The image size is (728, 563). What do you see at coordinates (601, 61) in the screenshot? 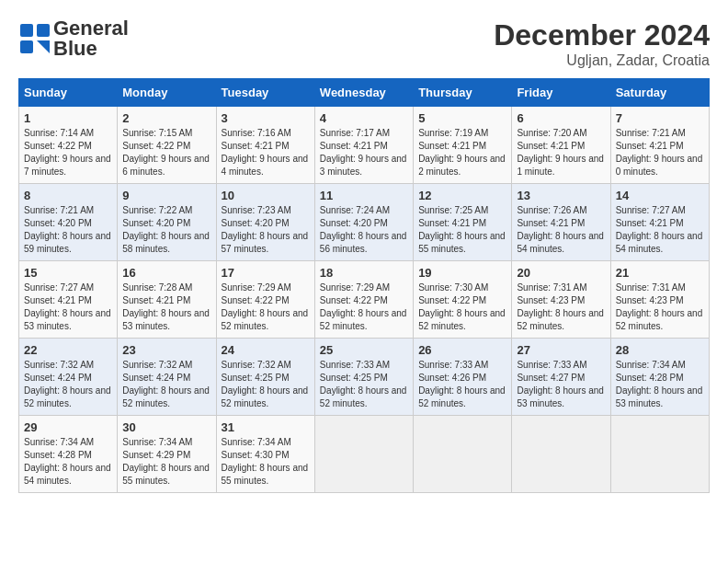
I see `location: Ugljan, Zadar, Croatia` at bounding box center [601, 61].